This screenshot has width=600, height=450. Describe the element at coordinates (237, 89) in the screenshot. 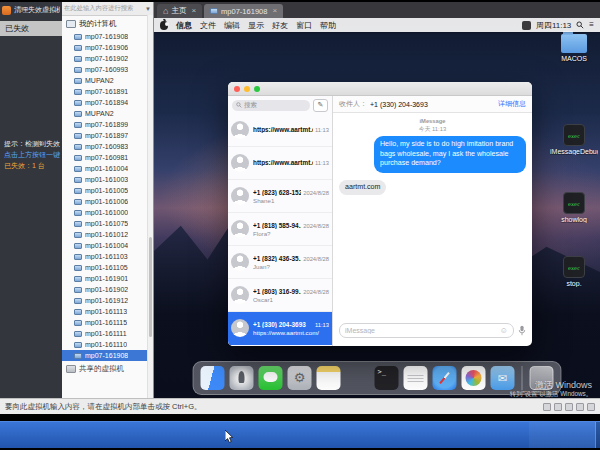

I see `close-button` at that location.